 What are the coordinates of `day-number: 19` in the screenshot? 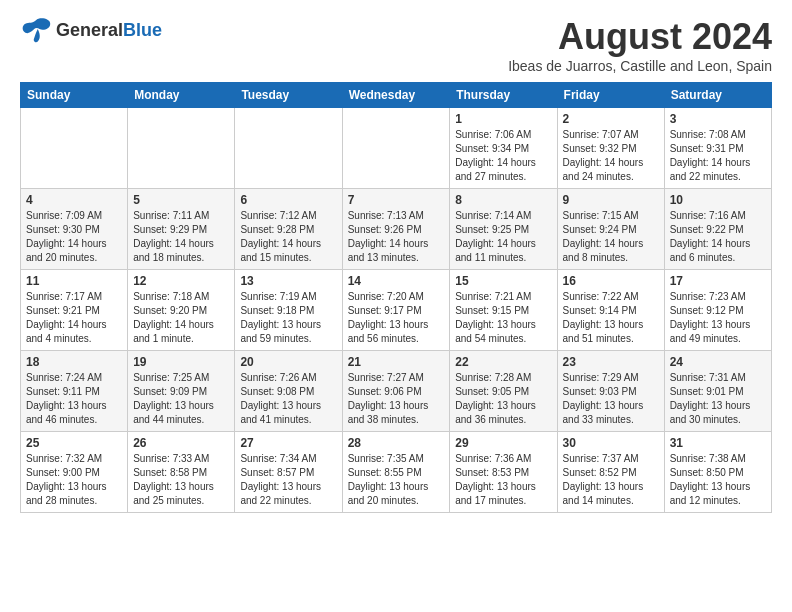 It's located at (181, 362).